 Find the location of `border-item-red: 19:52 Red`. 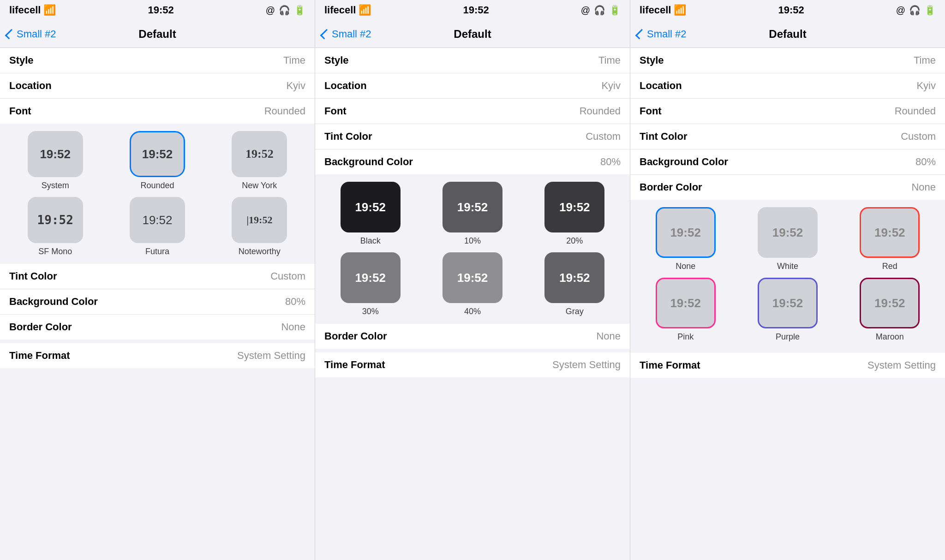

border-item-red: 19:52 Red is located at coordinates (890, 239).